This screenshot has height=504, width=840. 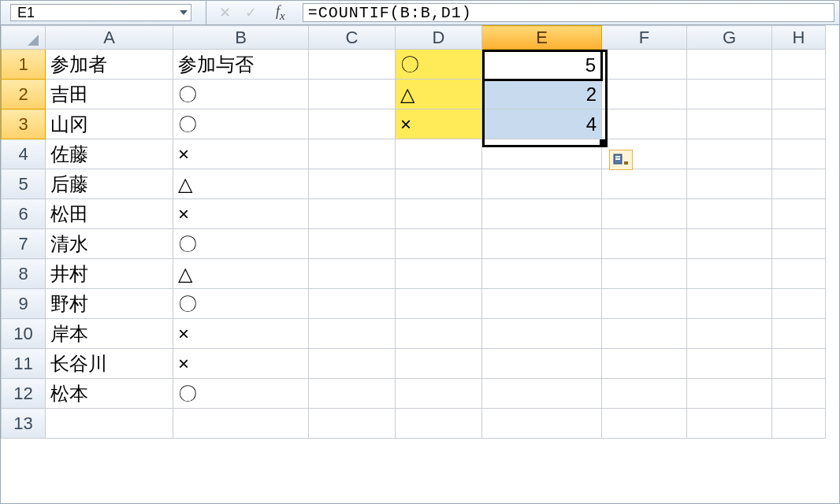 I want to click on cell-A10: 岸本, so click(x=110, y=334).